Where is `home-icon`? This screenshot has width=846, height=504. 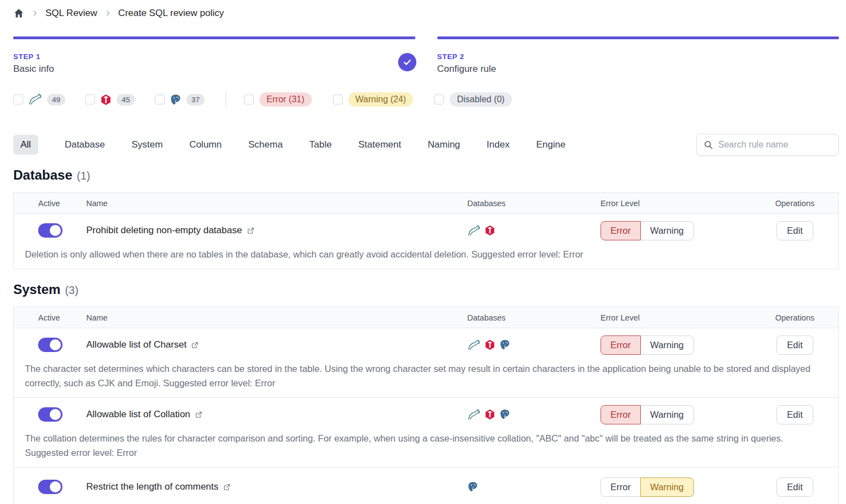
home-icon is located at coordinates (19, 13).